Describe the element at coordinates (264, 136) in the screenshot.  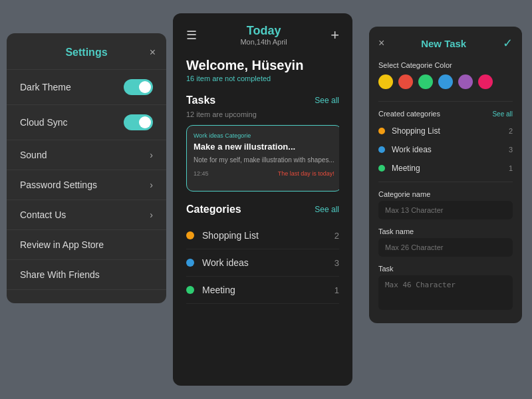
I see `task-card-category: Work ideas Categorie` at that location.